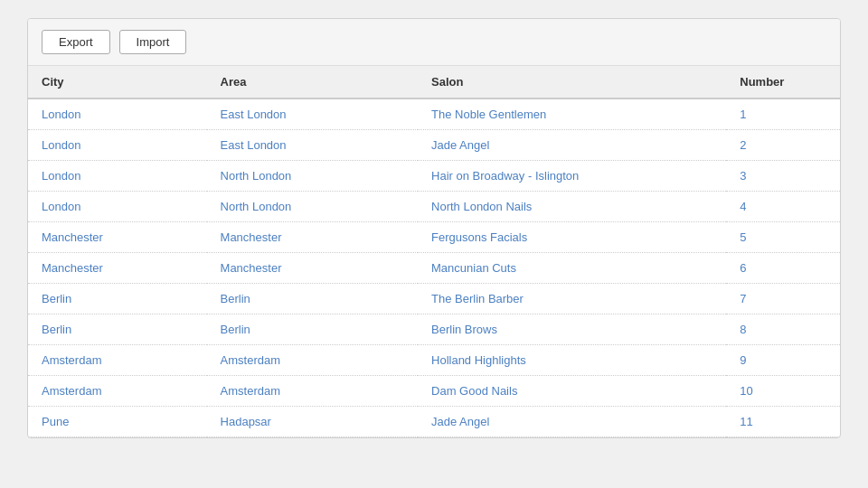 This screenshot has width=868, height=488. What do you see at coordinates (571, 330) in the screenshot?
I see `cell-salon: Berlin Brows` at bounding box center [571, 330].